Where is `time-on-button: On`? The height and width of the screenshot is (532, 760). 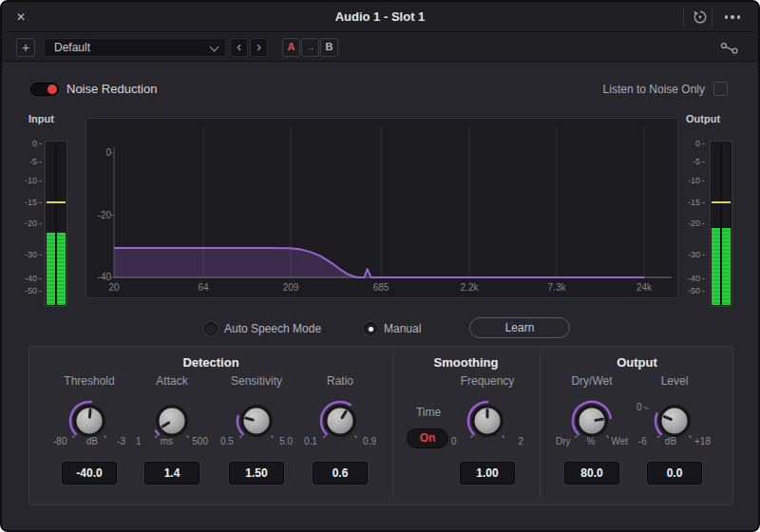
time-on-button: On is located at coordinates (428, 439).